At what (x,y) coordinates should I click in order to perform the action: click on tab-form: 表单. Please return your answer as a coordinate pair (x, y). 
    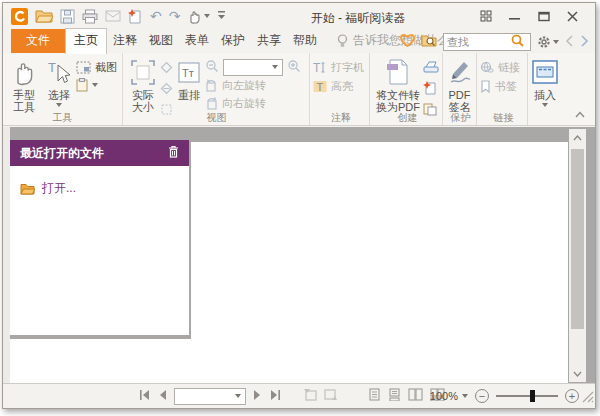
    Looking at the image, I should click on (197, 41).